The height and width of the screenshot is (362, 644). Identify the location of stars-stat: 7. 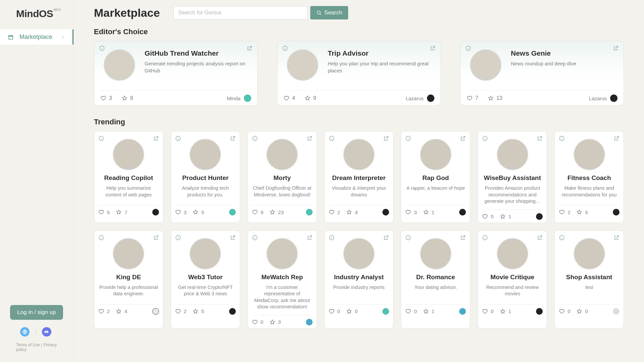
(121, 212).